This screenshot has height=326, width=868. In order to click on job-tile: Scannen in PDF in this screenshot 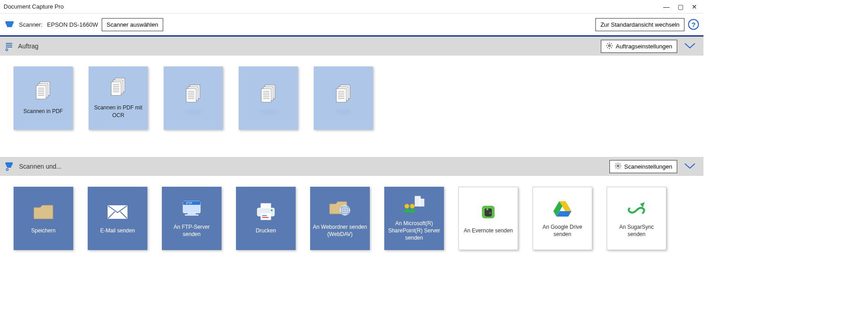, I will do `click(43, 98)`.